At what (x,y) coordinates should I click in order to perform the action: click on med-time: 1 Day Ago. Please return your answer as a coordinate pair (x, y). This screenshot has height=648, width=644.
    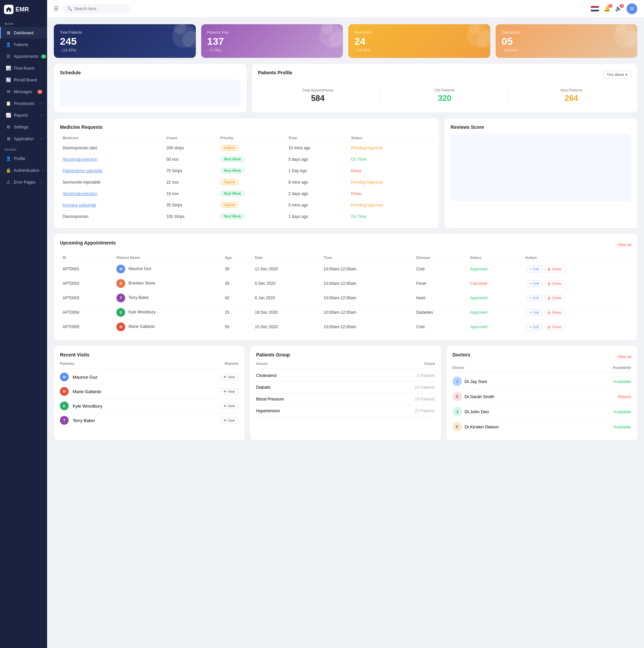
    Looking at the image, I should click on (317, 171).